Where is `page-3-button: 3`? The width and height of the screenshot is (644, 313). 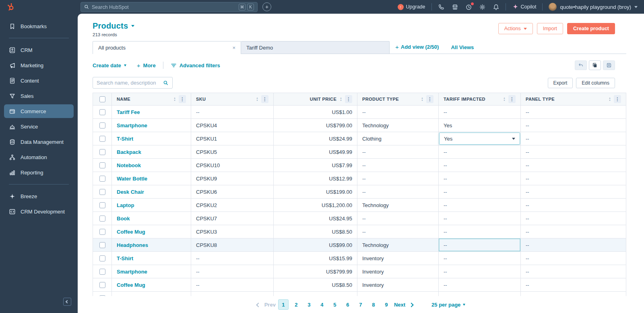
page-3-button: 3 is located at coordinates (309, 305).